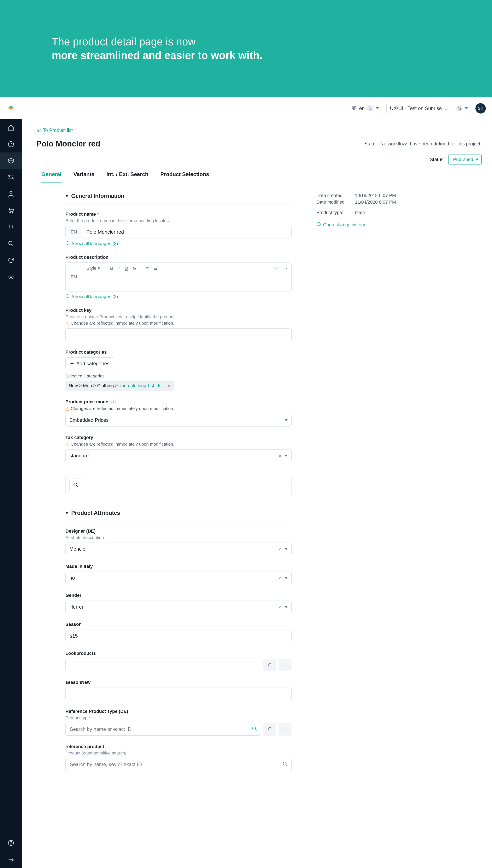  I want to click on ref-product-type-delete-button, so click(270, 729).